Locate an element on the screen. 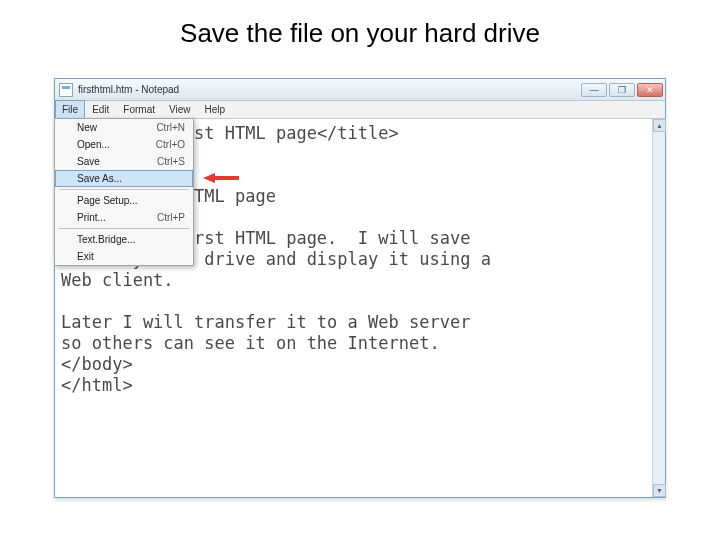 The height and width of the screenshot is (540, 720). menu-edit: Edit is located at coordinates (100, 110).